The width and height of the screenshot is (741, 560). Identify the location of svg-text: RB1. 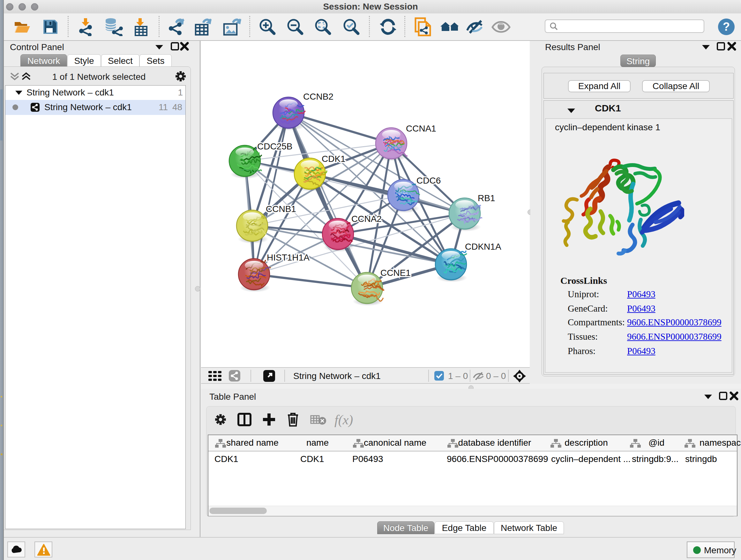
(486, 198).